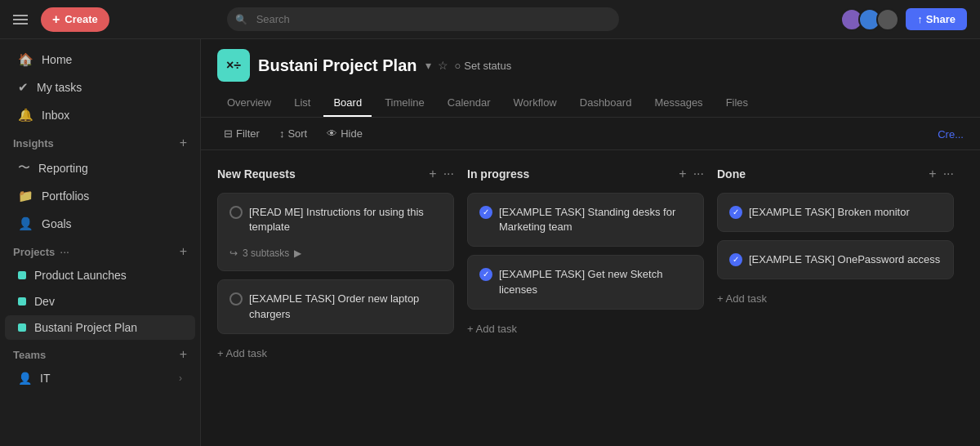 Image resolution: width=980 pixels, height=446 pixels. What do you see at coordinates (24, 378) in the screenshot?
I see `it-icon: 👤` at bounding box center [24, 378].